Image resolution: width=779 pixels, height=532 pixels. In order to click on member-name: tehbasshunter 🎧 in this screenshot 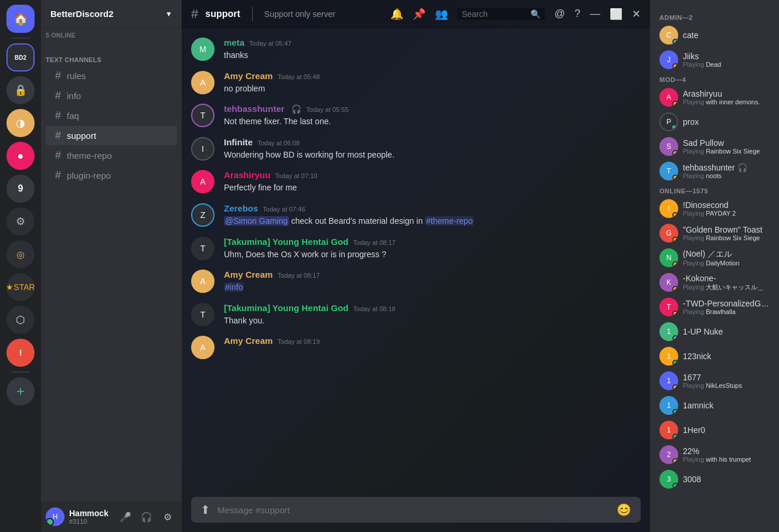, I will do `click(726, 168)`.